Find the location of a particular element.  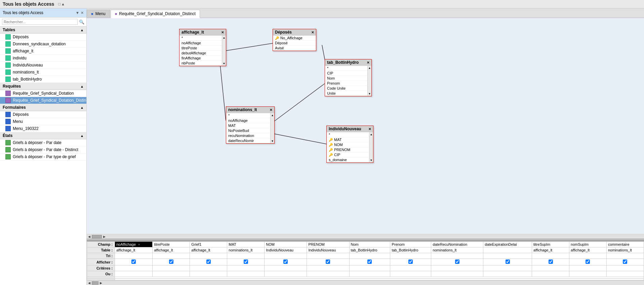

field-cell: titreSupIm is located at coordinates (551, 244).